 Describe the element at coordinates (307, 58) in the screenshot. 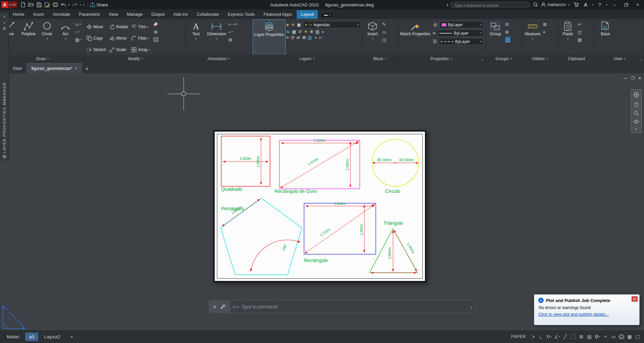

I see `layers-panel-footer: Layers▾` at that location.